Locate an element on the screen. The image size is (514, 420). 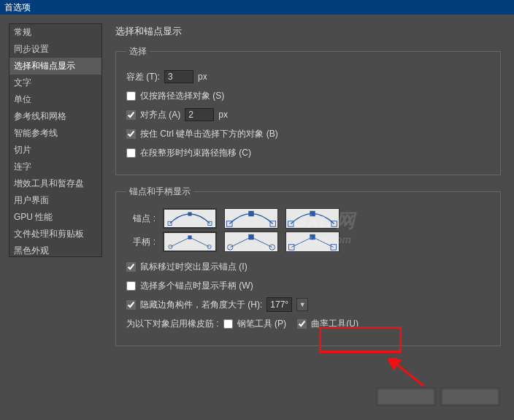
hide-corner-label: 隐藏边角构件，若角度大于 (H): is located at coordinates (202, 305).